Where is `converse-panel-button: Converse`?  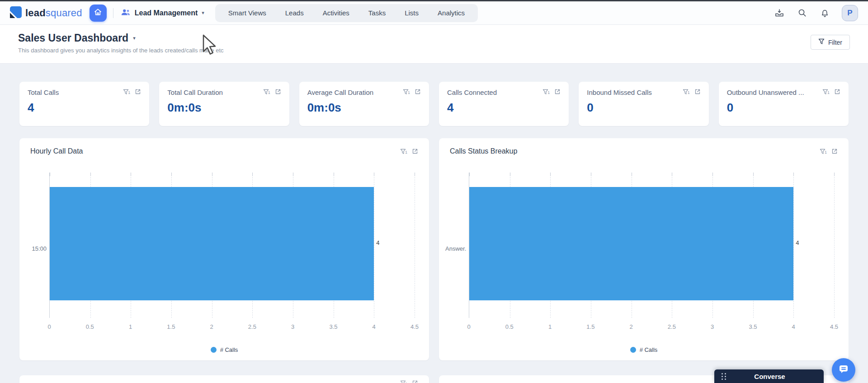 converse-panel-button: Converse is located at coordinates (769, 376).